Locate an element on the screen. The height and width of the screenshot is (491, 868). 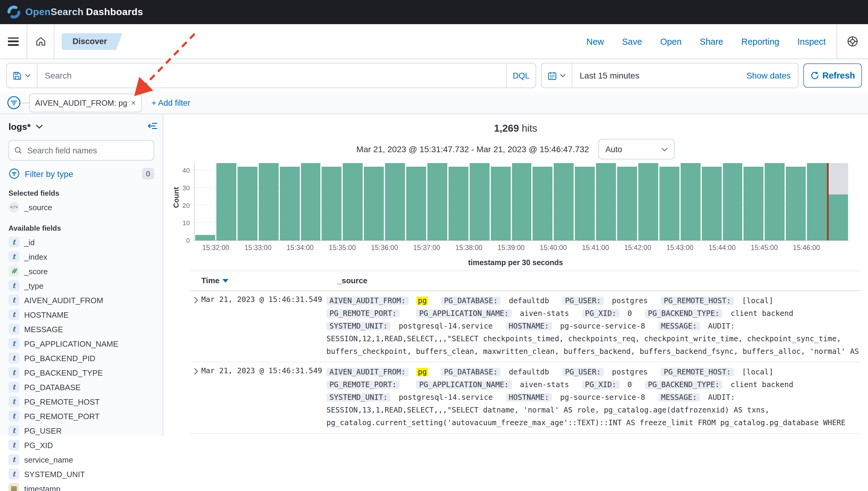
column-header-time: Time is located at coordinates (264, 281).